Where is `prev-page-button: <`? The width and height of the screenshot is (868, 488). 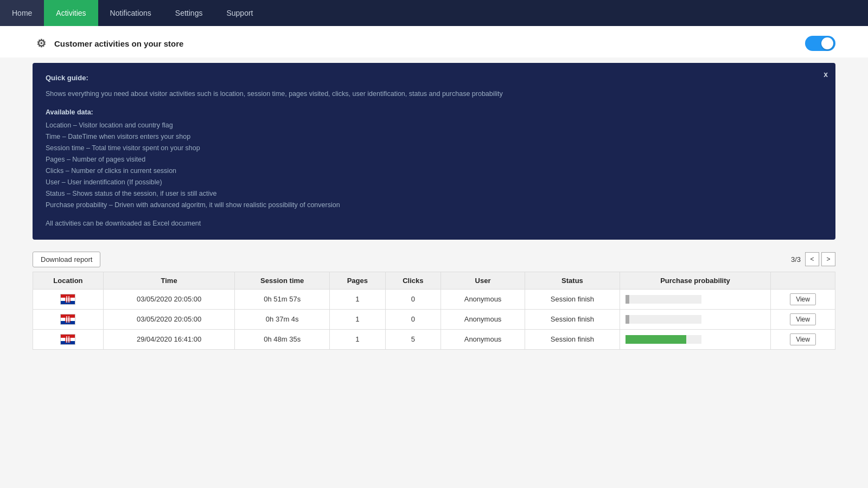 prev-page-button: < is located at coordinates (812, 259).